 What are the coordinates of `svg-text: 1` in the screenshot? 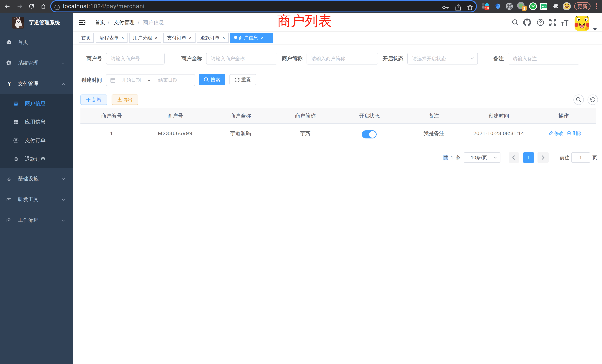 It's located at (524, 8).